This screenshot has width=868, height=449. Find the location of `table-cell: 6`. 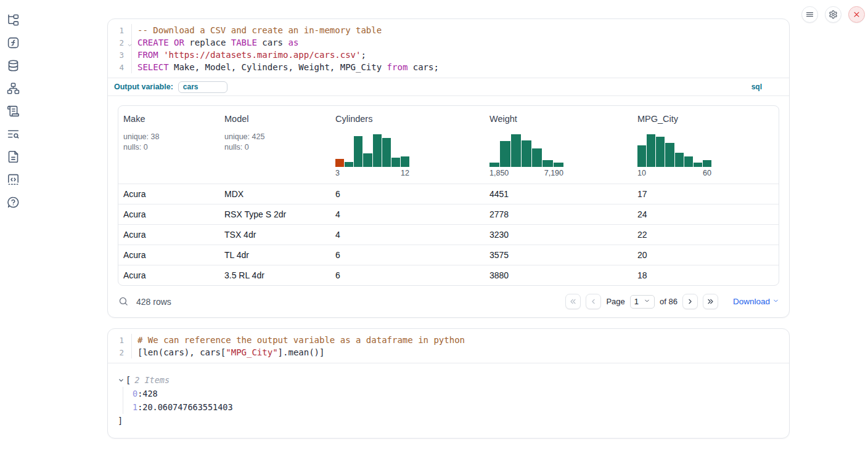

table-cell: 6 is located at coordinates (407, 255).